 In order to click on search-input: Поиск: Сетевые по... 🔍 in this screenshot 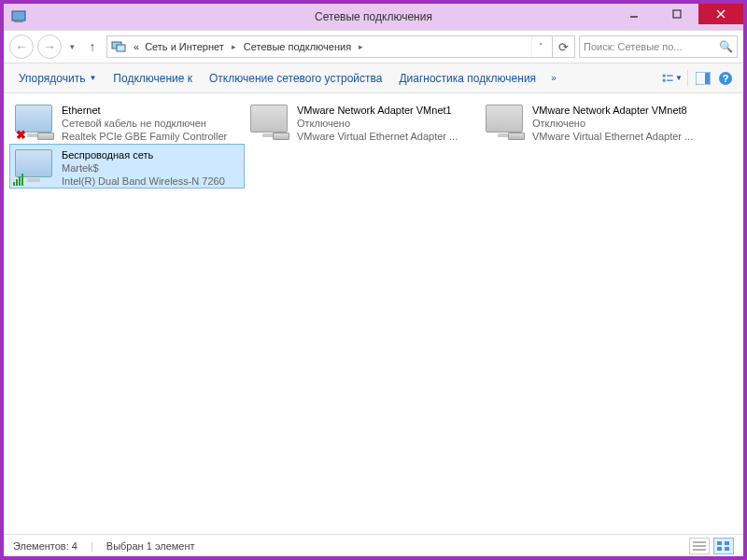, I will do `click(658, 47)`.